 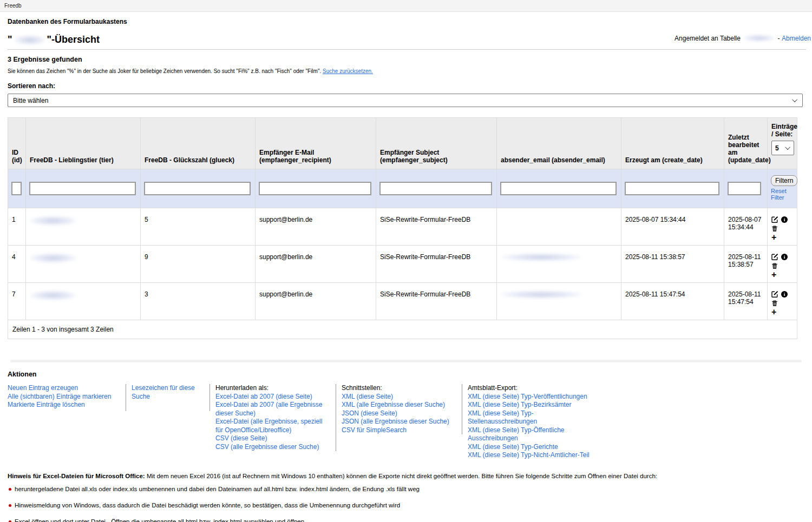 I want to click on table-row: 4 9 support@berlin.de SiSe-Rewrite-Formu…, so click(x=403, y=264).